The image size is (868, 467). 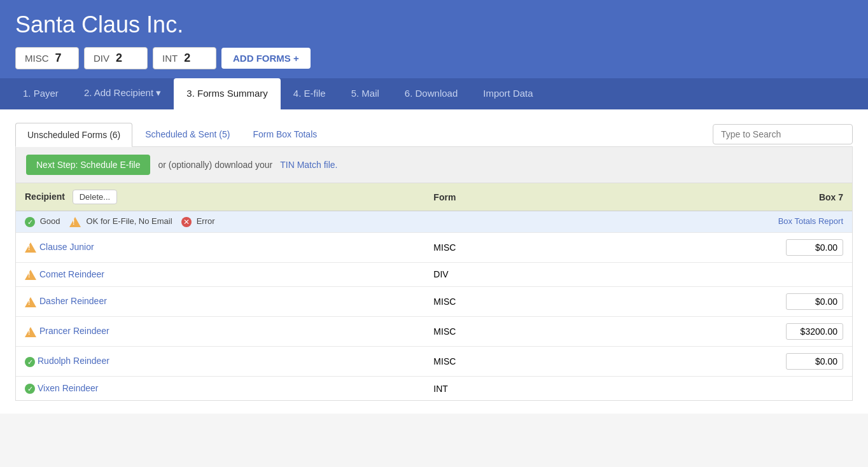 What do you see at coordinates (74, 135) in the screenshot?
I see `tab-unscheduled-forms: Unscheduled Forms (6)` at bounding box center [74, 135].